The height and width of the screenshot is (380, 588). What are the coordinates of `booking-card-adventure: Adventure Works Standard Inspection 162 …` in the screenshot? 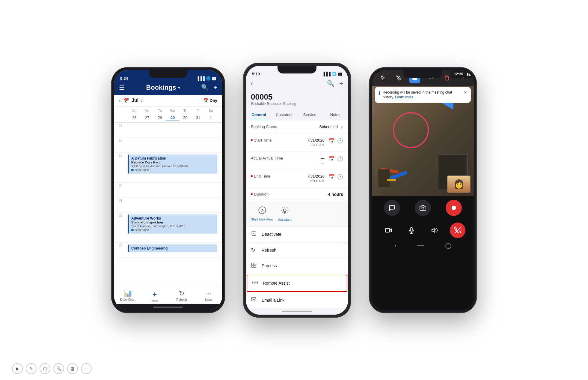 It's located at (173, 224).